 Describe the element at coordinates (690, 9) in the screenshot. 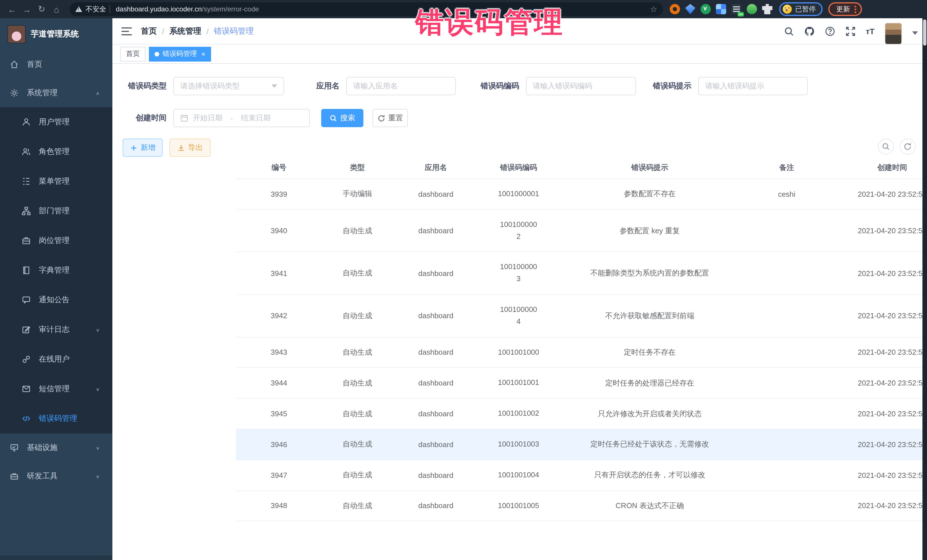

I see `extension-diamond-icon` at that location.